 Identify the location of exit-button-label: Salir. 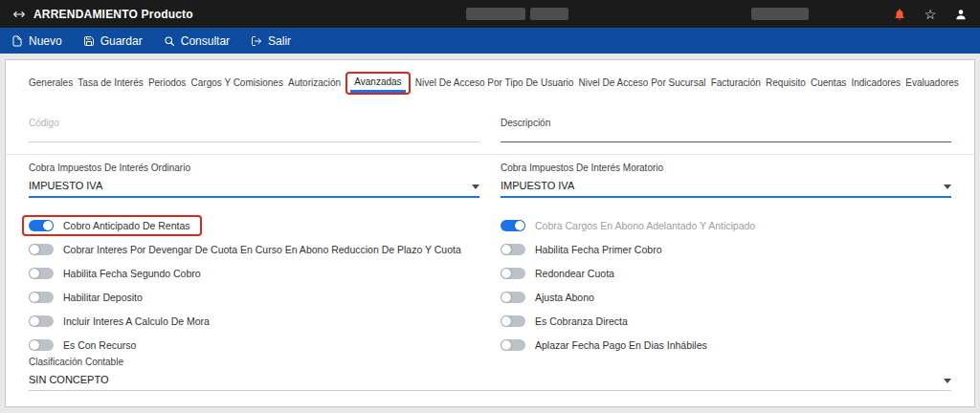
(279, 41).